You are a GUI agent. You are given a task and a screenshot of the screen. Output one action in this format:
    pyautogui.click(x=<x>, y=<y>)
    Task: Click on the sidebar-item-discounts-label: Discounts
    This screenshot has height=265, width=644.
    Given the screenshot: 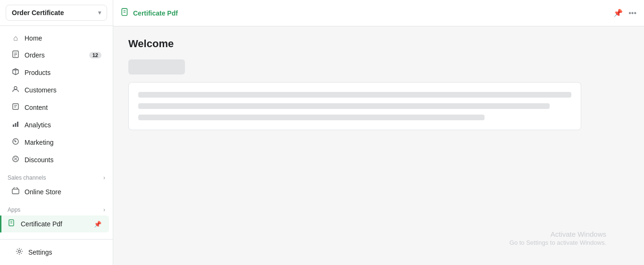 What is the action you would take?
    pyautogui.click(x=39, y=160)
    